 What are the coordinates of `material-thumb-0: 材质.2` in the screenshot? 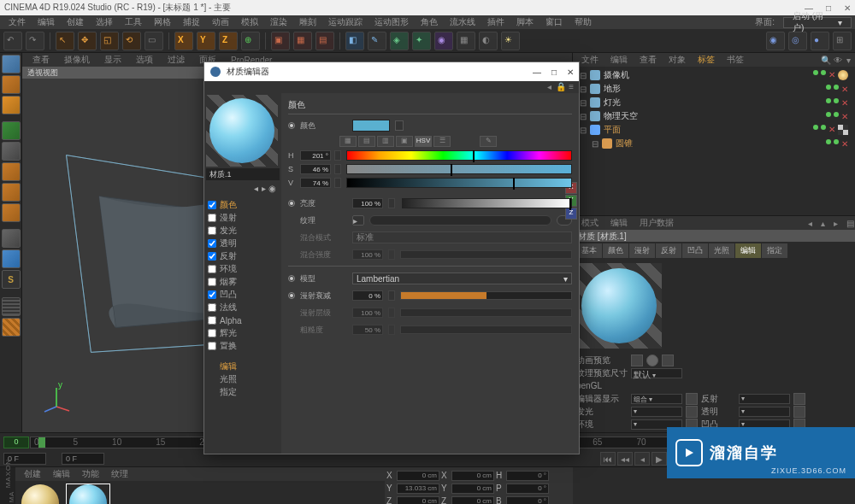 It's located at (40, 494).